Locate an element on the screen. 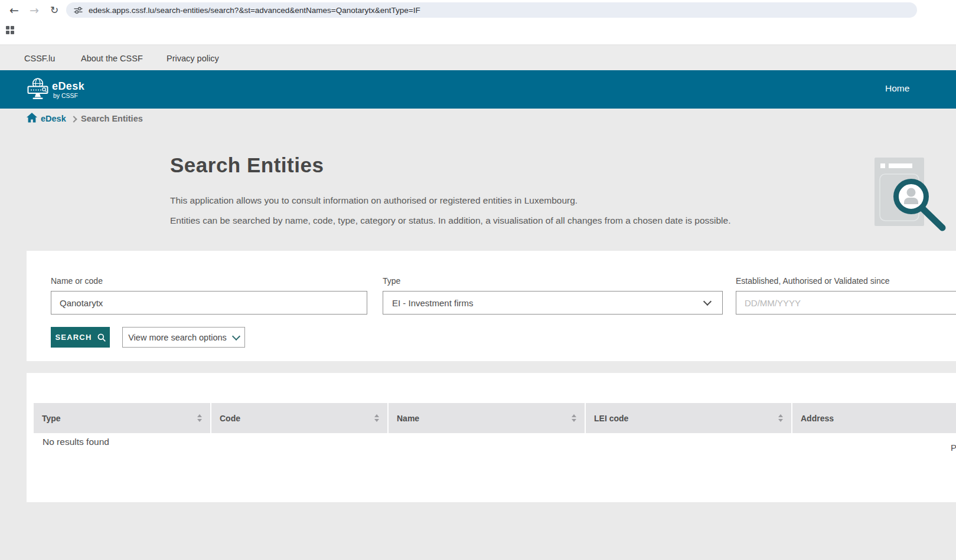 This screenshot has width=956, height=560. utility-link-about: About the CSSF is located at coordinates (112, 58).